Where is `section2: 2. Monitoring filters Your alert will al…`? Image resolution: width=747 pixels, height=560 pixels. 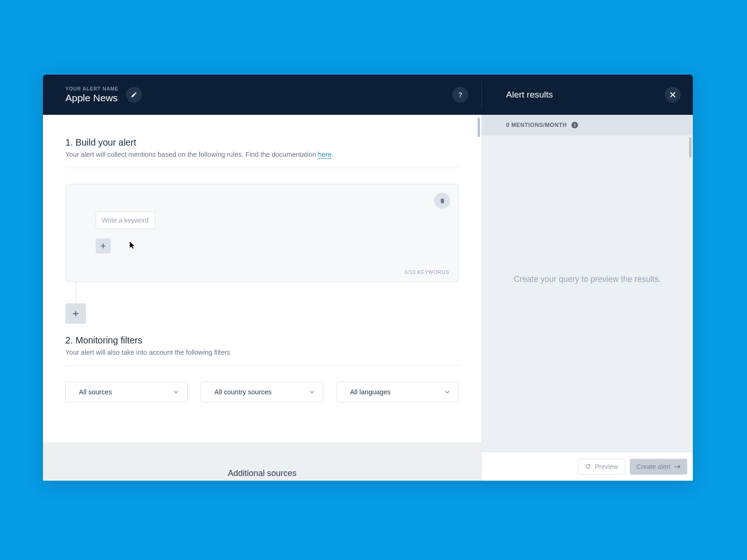 section2: 2. Monitoring filters Your alert will al… is located at coordinates (262, 369).